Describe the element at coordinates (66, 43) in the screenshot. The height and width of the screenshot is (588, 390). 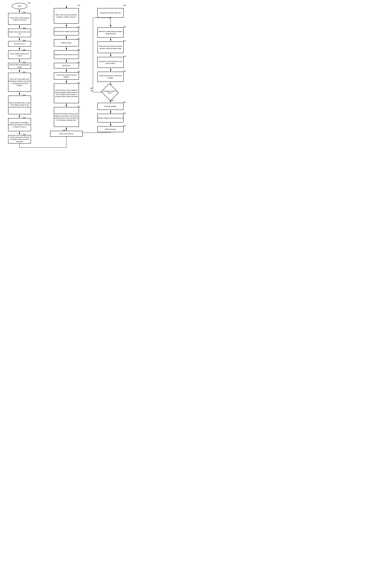
I see `node-524: Reboot system` at that location.